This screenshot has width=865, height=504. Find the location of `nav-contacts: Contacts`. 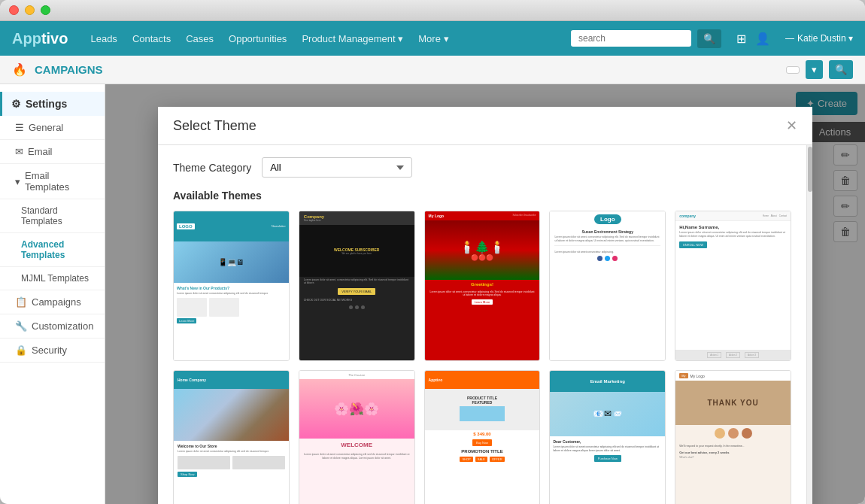

nav-contacts: Contacts is located at coordinates (152, 39).